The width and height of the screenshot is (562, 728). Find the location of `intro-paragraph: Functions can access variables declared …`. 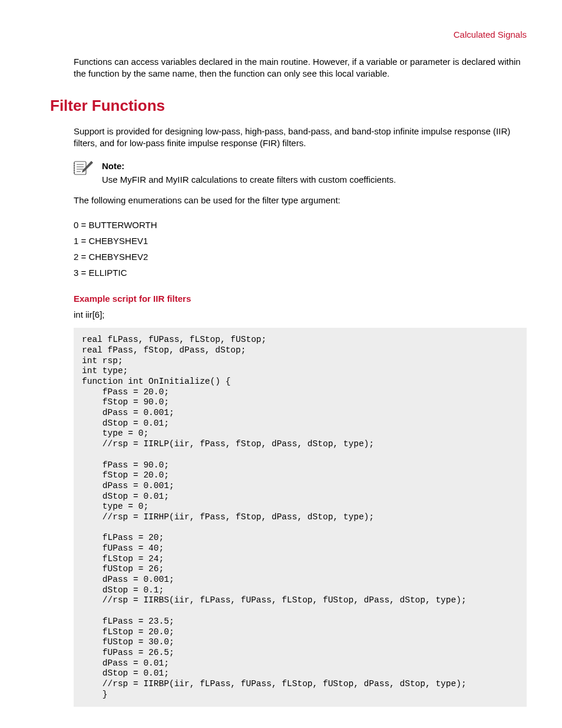

intro-paragraph: Functions can access variables declared … is located at coordinates (300, 68).